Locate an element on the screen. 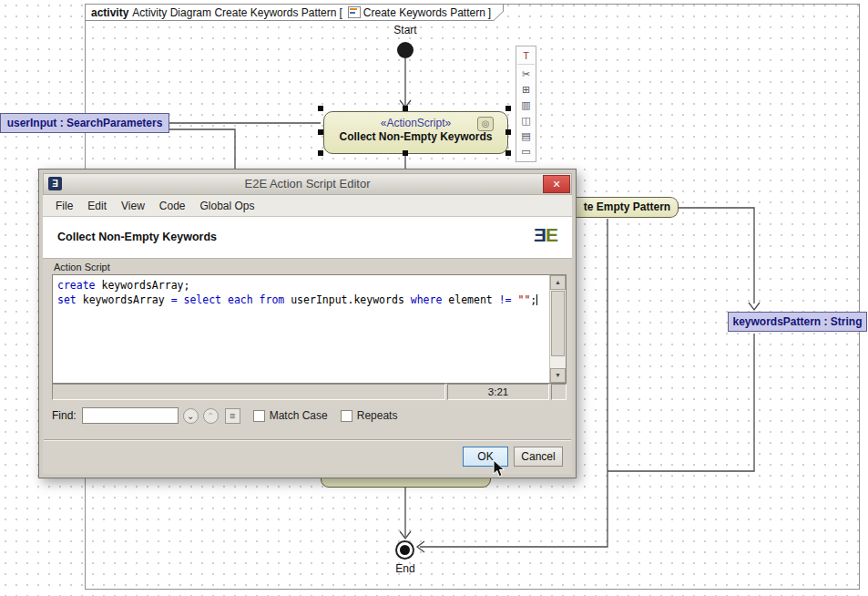 Image resolution: width=868 pixels, height=596 pixels. find-label: Find: is located at coordinates (64, 416).